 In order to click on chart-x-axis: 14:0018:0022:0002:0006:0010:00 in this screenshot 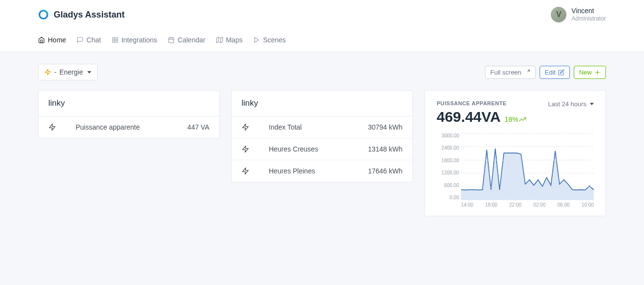, I will do `click(527, 204)`.